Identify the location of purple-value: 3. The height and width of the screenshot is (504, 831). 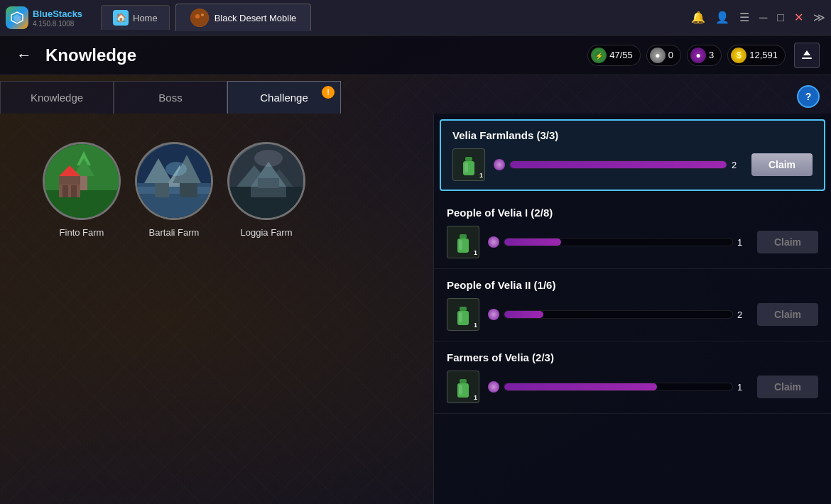
(712, 55).